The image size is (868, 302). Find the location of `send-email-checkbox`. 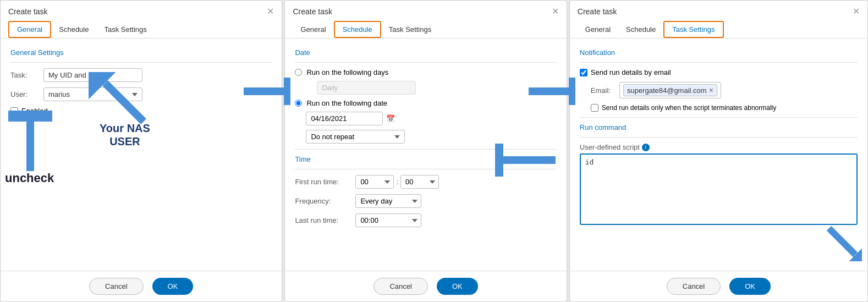

send-email-checkbox is located at coordinates (584, 73).